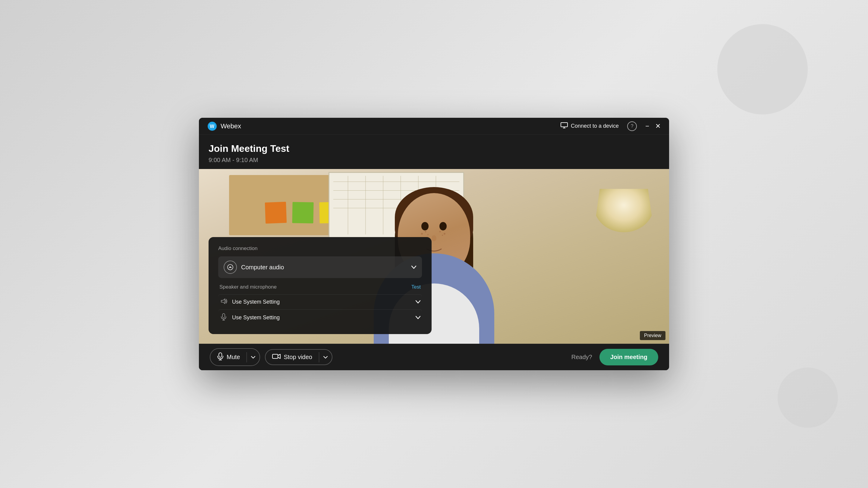 This screenshot has width=868, height=488. Describe the element at coordinates (434, 160) in the screenshot. I see `meeting-time: 9:00 AM - 9:10 AM` at that location.